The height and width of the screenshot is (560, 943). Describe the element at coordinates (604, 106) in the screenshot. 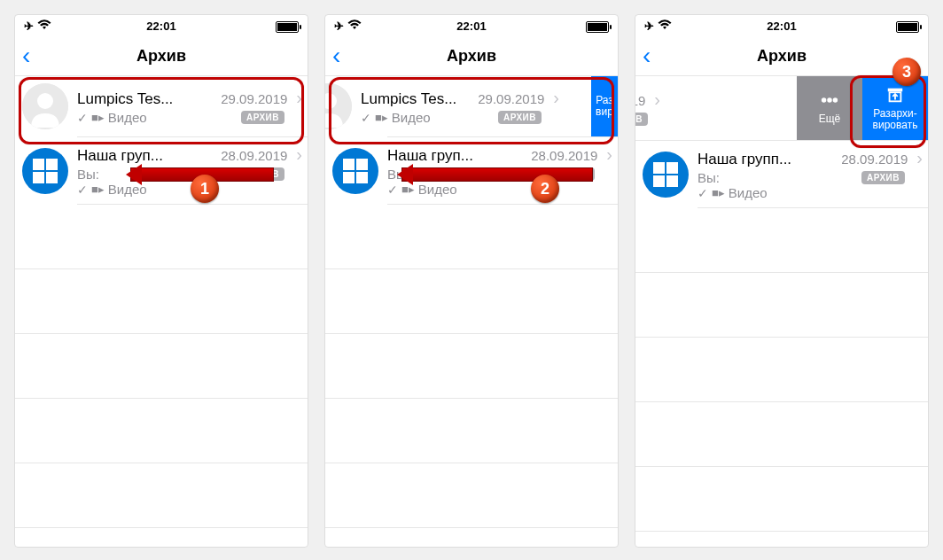

I see `unarchive-button-peek: Раз вир` at that location.